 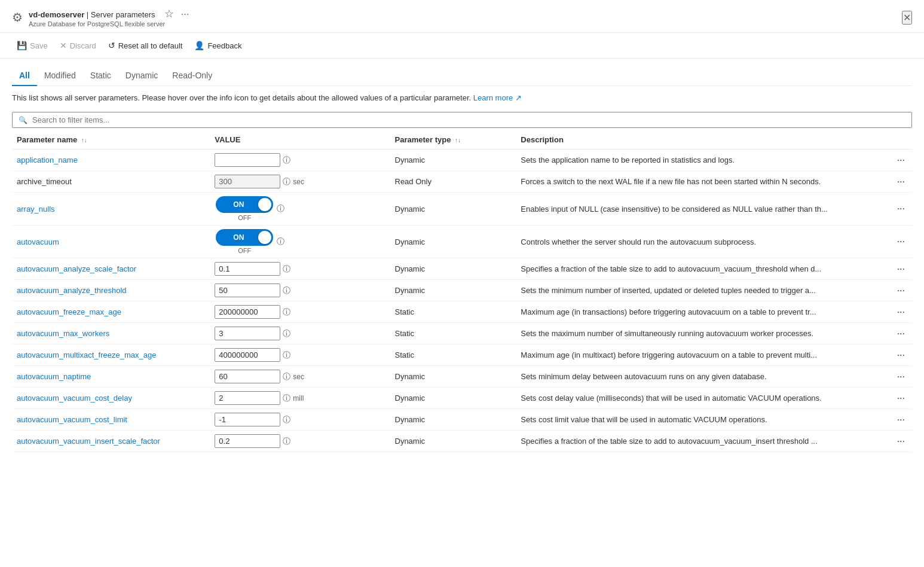 What do you see at coordinates (72, 291) in the screenshot?
I see `param-name-link: autovacuum_analyze_threshold` at bounding box center [72, 291].